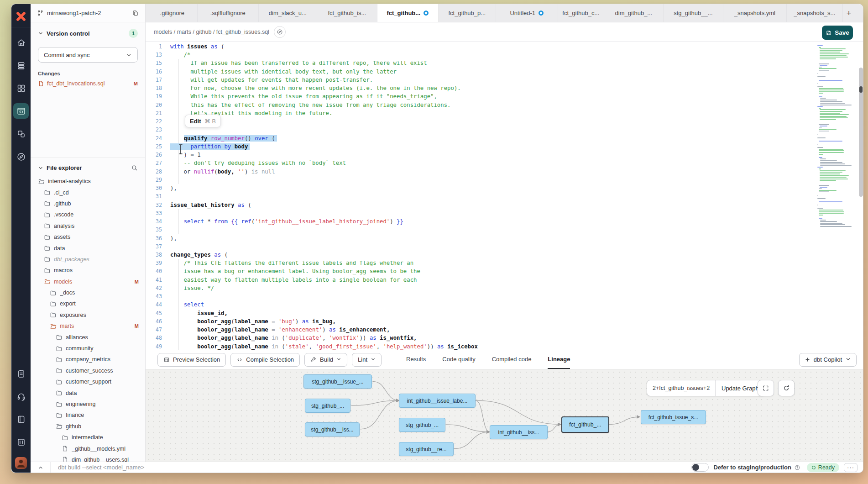 The image size is (868, 484). Describe the element at coordinates (88, 282) in the screenshot. I see `tree-item-models: modelsM` at that location.